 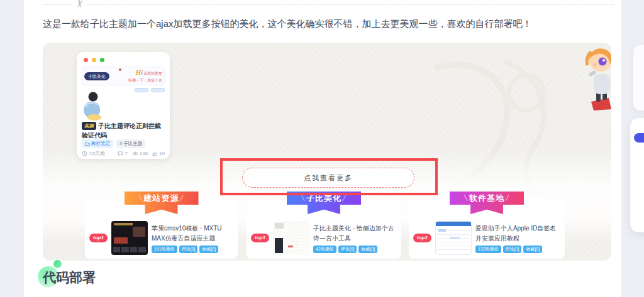 What do you see at coordinates (518, 249) in the screenshot?
I see `item-stat-badges: 132热度值 评论[0] 收藏[0]` at bounding box center [518, 249].